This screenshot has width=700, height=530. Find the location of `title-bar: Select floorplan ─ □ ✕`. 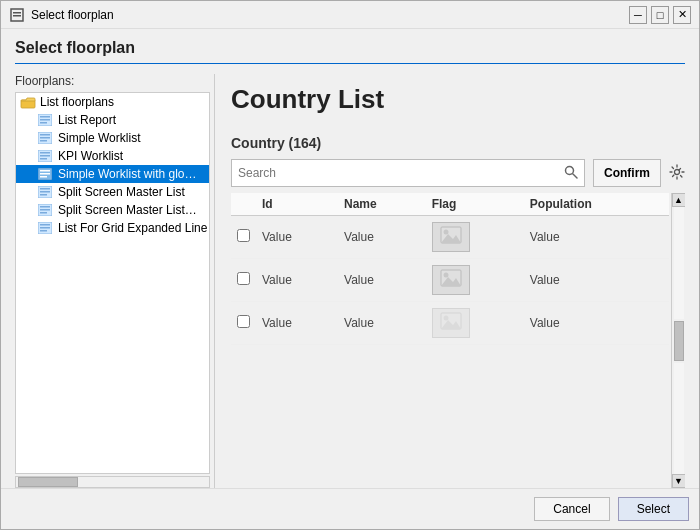

title-bar: Select floorplan ─ □ ✕ is located at coordinates (350, 15).